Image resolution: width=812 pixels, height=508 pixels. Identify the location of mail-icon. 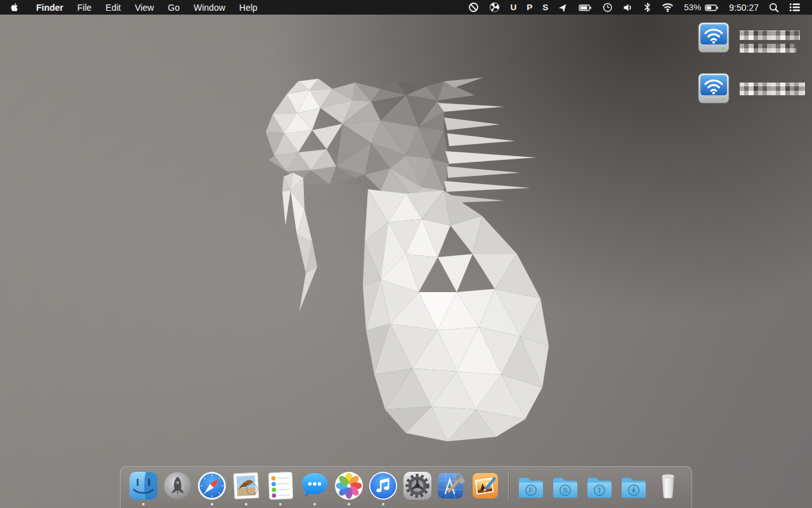
(246, 486).